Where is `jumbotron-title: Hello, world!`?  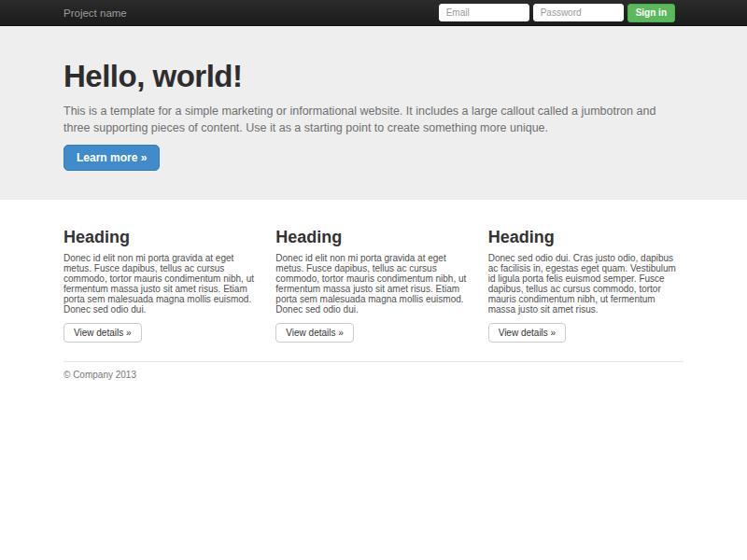 jumbotron-title: Hello, world! is located at coordinates (374, 77).